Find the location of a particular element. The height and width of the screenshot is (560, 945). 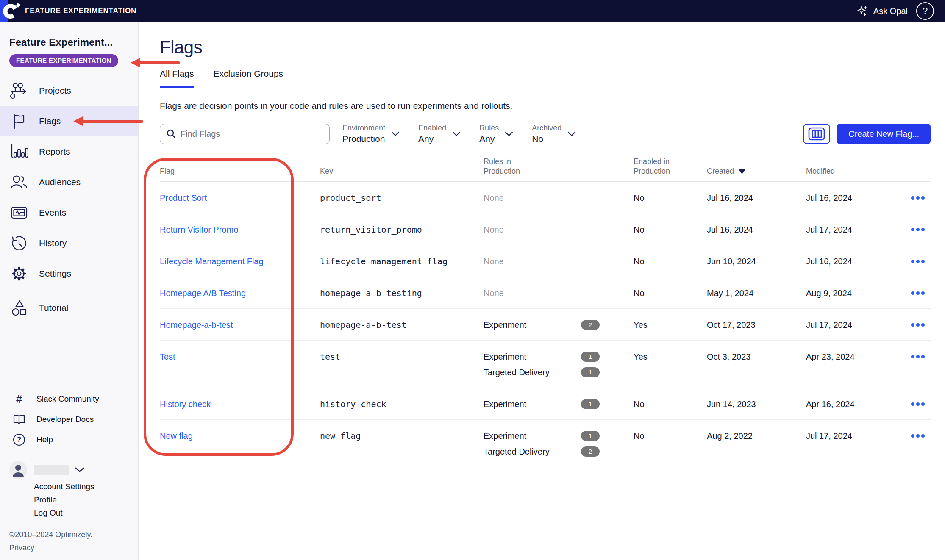

flag-link: Lifecycle Management Flag is located at coordinates (212, 261).